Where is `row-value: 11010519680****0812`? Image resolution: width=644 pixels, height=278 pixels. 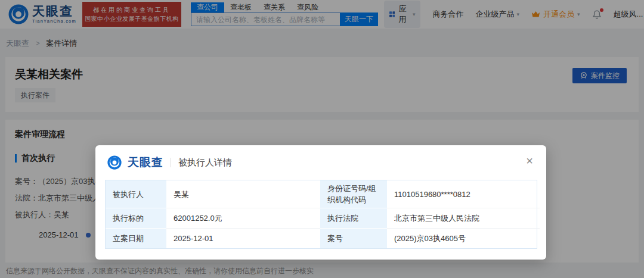
row-value: 11010519680****0812 is located at coordinates (463, 194).